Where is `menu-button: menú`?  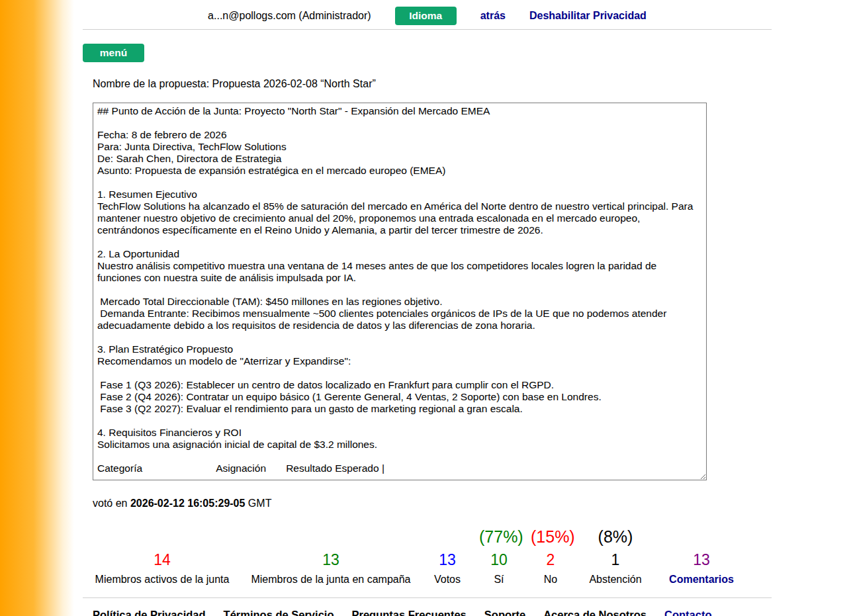
menu-button: menú is located at coordinates (114, 53).